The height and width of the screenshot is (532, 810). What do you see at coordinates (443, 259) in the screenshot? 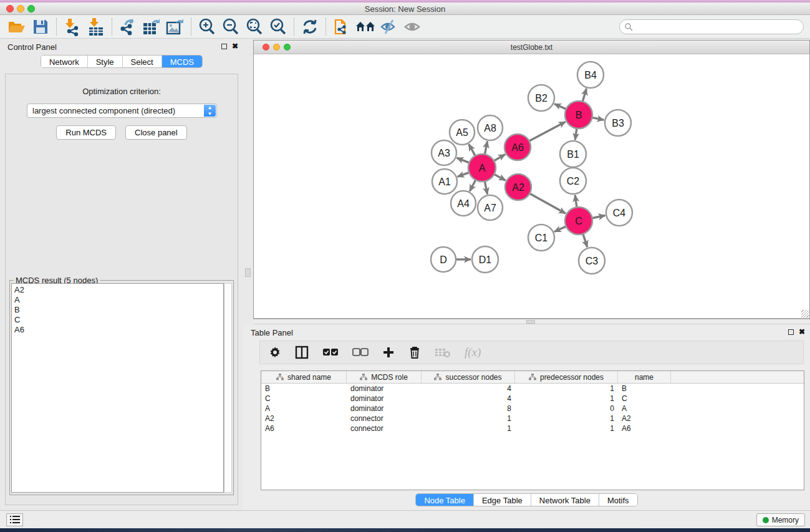
I see `node-D: D` at bounding box center [443, 259].